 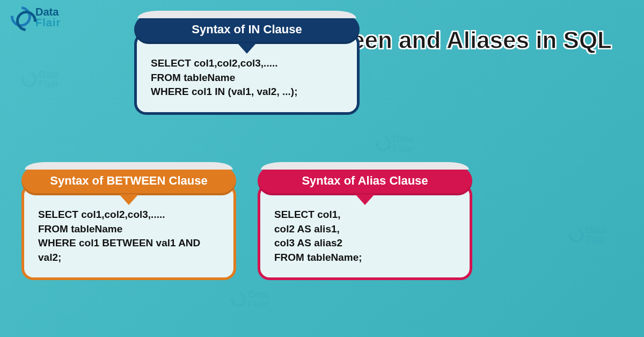 I want to click on card-header: Syntax of BETWEEN Clause, so click(x=129, y=181).